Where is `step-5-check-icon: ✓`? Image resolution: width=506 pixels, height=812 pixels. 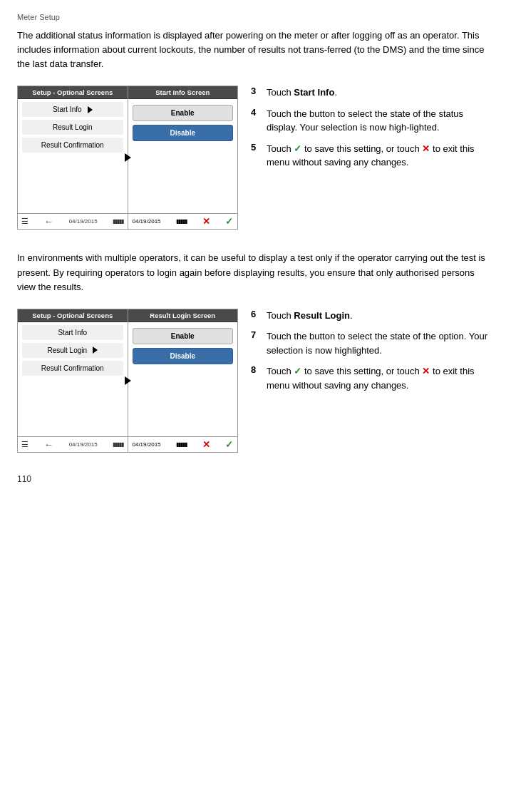 step-5-check-icon: ✓ is located at coordinates (298, 149).